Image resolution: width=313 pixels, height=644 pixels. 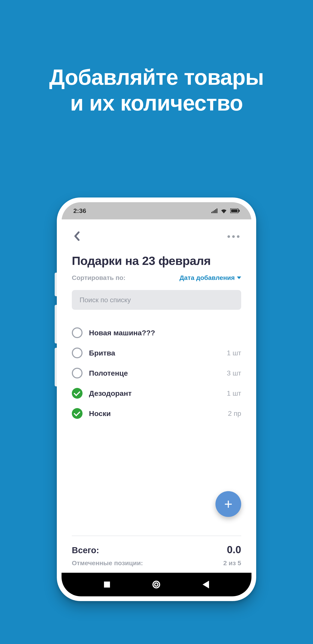 What do you see at coordinates (228, 504) in the screenshot?
I see `plus-icon: +` at bounding box center [228, 504].